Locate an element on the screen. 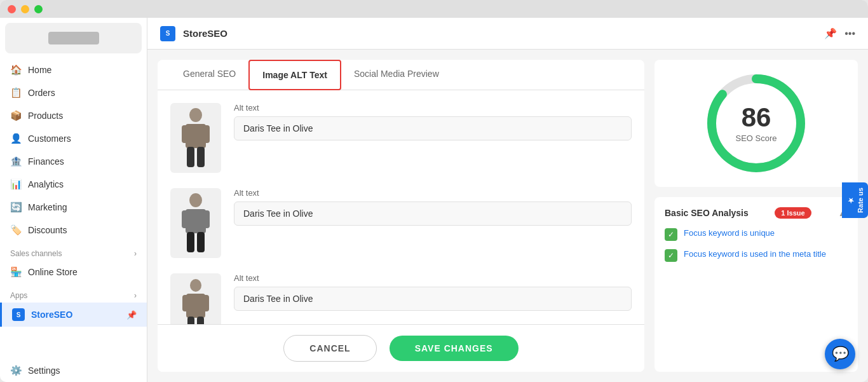 The width and height of the screenshot is (868, 382). more-icon: ••• is located at coordinates (850, 34).